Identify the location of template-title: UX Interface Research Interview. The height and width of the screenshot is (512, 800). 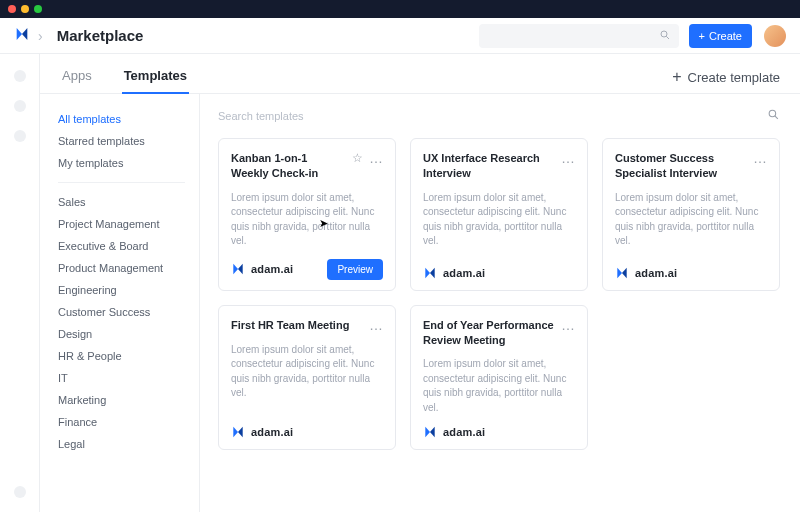
(489, 166).